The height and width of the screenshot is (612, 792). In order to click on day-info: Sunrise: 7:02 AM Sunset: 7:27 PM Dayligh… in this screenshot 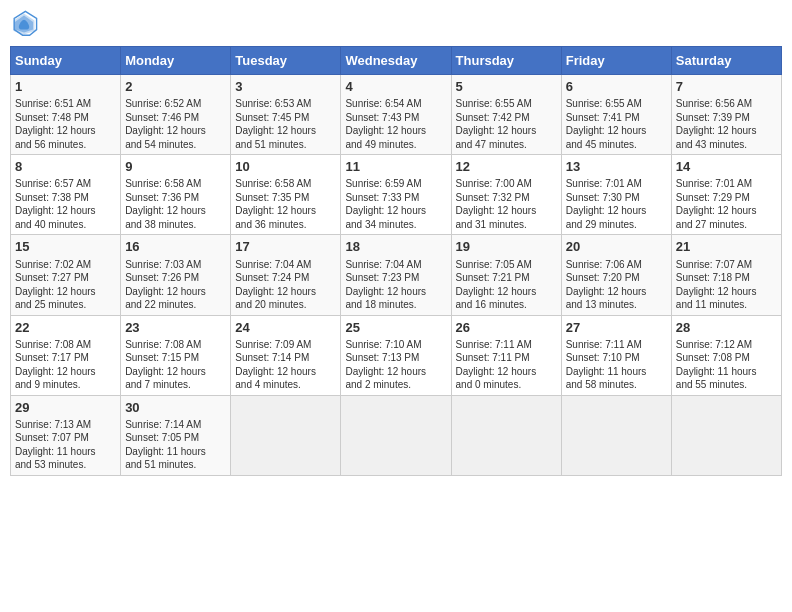, I will do `click(66, 285)`.